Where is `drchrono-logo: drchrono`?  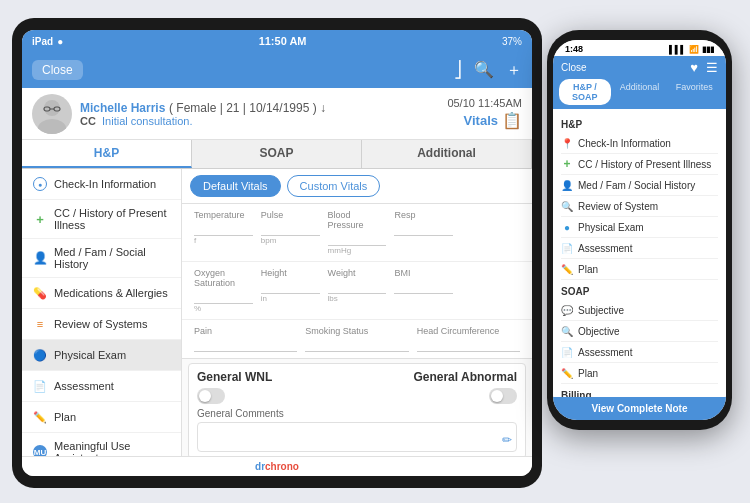 drchrono-logo: drchrono is located at coordinates (277, 466).